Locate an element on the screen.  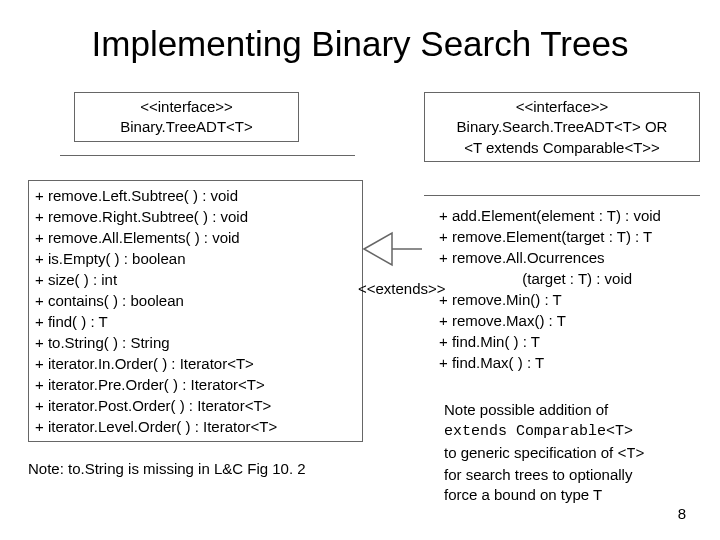
note-right-l4: for search trees to optionally is located at coordinates (538, 474).